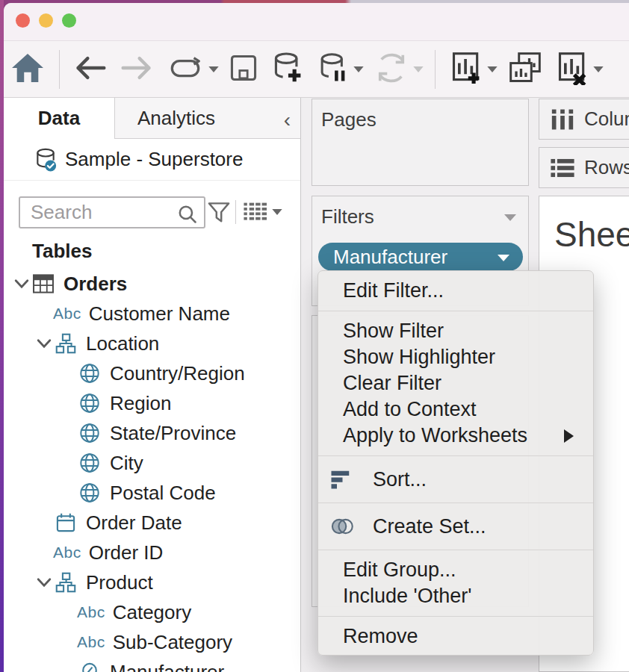 The width and height of the screenshot is (629, 672). What do you see at coordinates (456, 291) in the screenshot?
I see `menu-section: Edit Filter...` at bounding box center [456, 291].